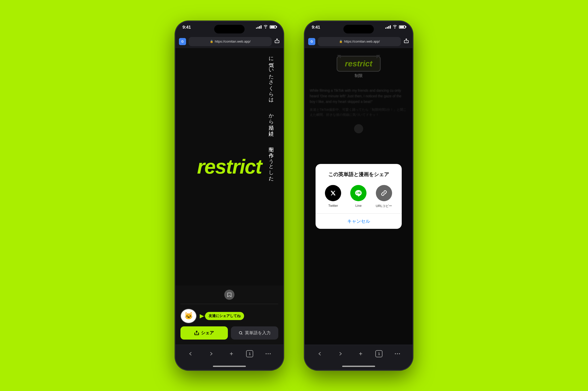 The image size is (588, 391). I want to click on left-phone-content: に気づいたさくらは、 から踊り続け、 間を作ろうとした。 restrict, so click(229, 196).